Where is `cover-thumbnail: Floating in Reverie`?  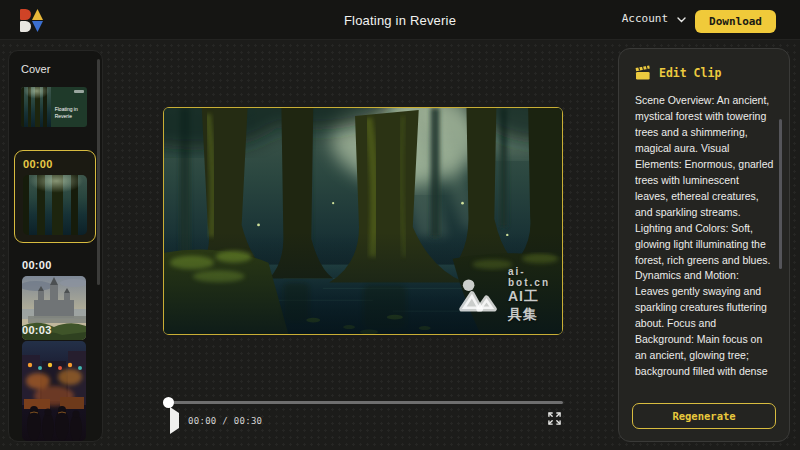 cover-thumbnail: Floating in Reverie is located at coordinates (54, 107).